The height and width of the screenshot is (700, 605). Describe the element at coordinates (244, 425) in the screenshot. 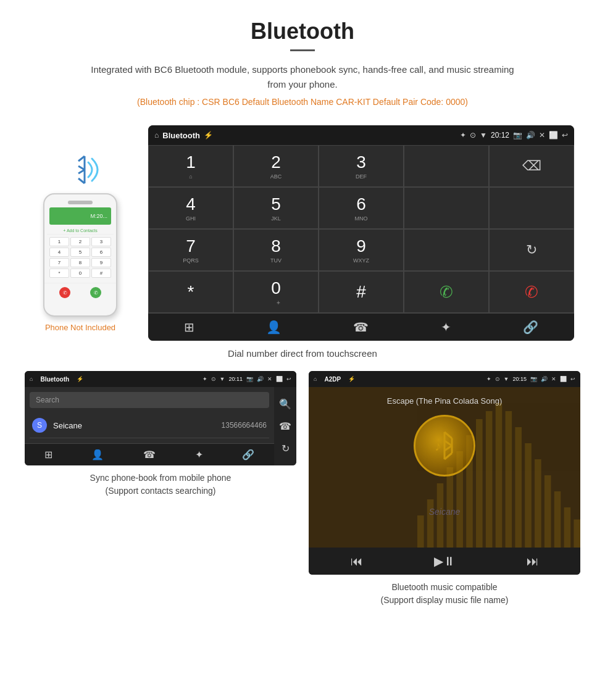

I see `contact-number: 13566664466` at that location.